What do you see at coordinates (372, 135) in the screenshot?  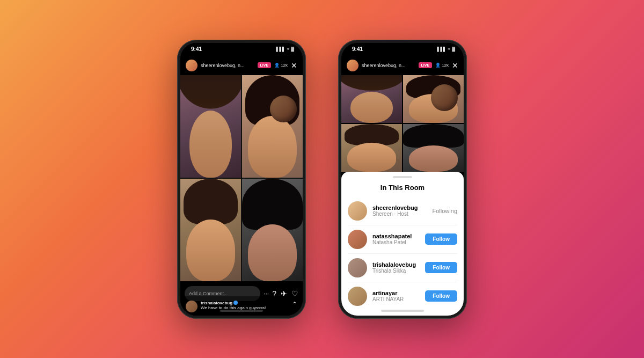 I see `hair-bl-r` at bounding box center [372, 135].